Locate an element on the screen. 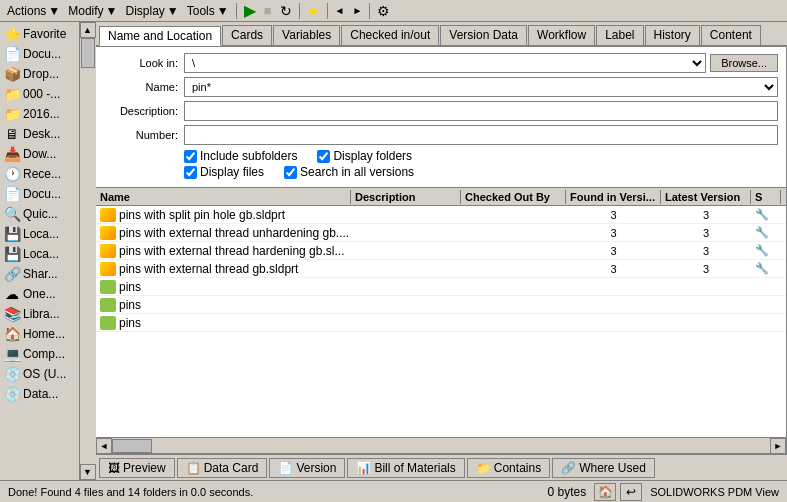 The width and height of the screenshot is (787, 502). table-row: pins with external thread gb.sldprt 3 3 … is located at coordinates (441, 269).